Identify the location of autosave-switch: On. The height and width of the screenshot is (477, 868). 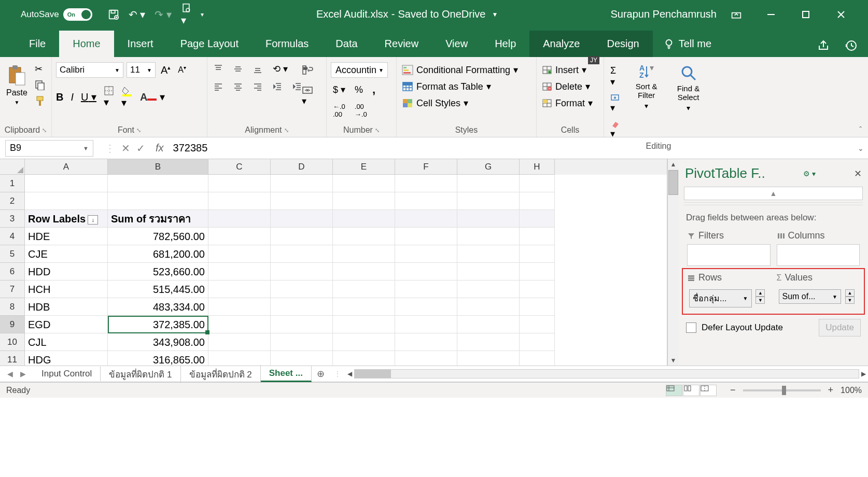
(78, 15).